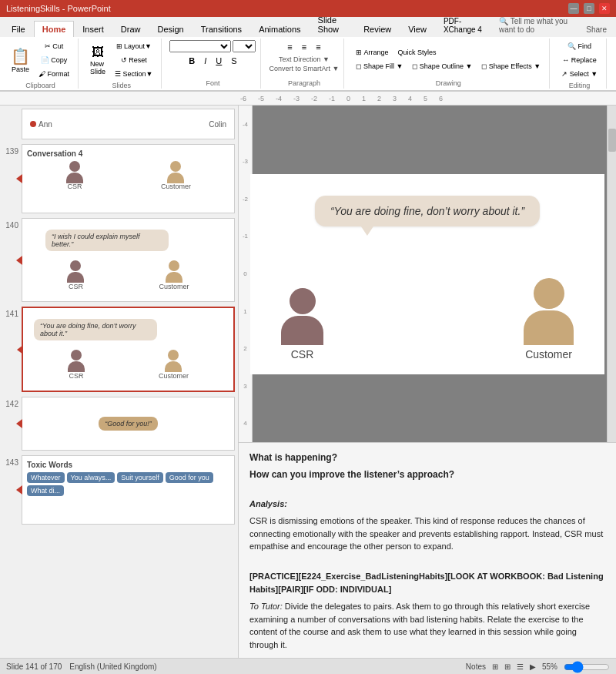  I want to click on layout-button: ⊞ Layout▼, so click(134, 46).